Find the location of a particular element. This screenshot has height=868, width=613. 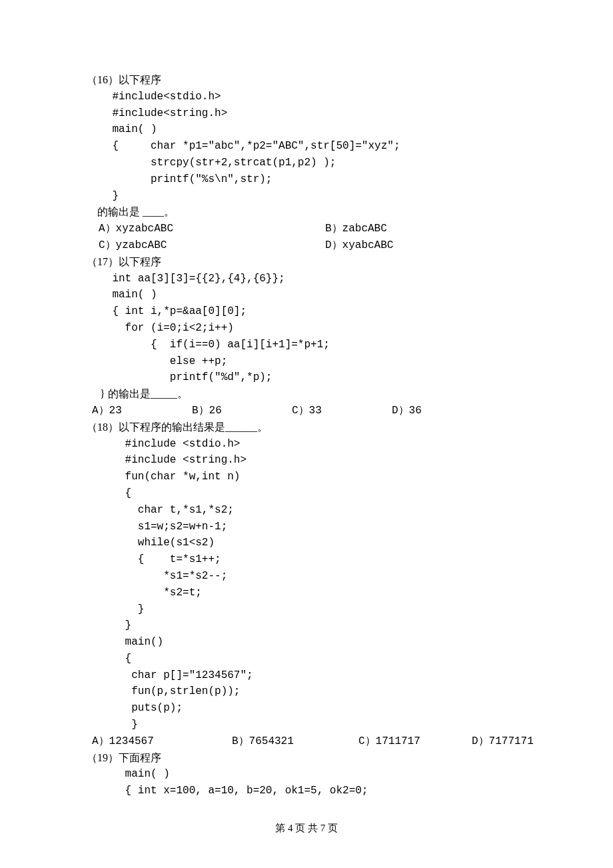

q16-code-line: printf("%s\n",str); is located at coordinates (310, 180).